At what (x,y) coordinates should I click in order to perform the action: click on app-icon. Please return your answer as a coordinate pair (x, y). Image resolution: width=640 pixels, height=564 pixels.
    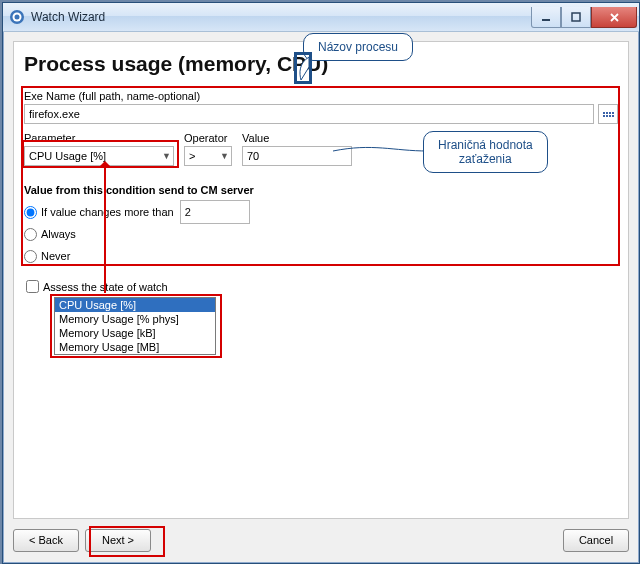
    Looking at the image, I should click on (17, 17).